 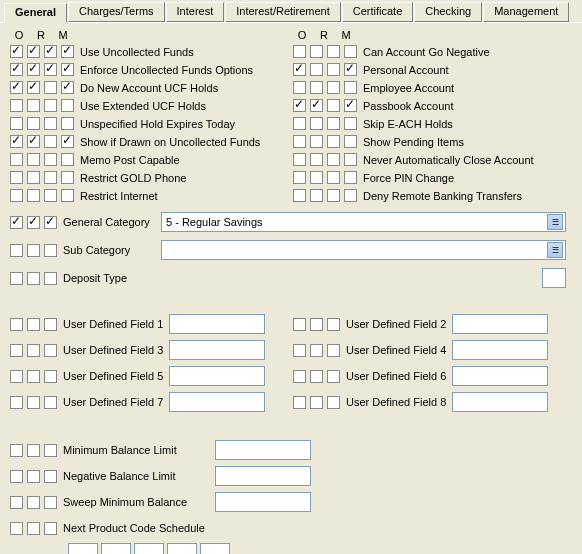 I want to click on cb-opt-show-drawn, so click(x=68, y=142).